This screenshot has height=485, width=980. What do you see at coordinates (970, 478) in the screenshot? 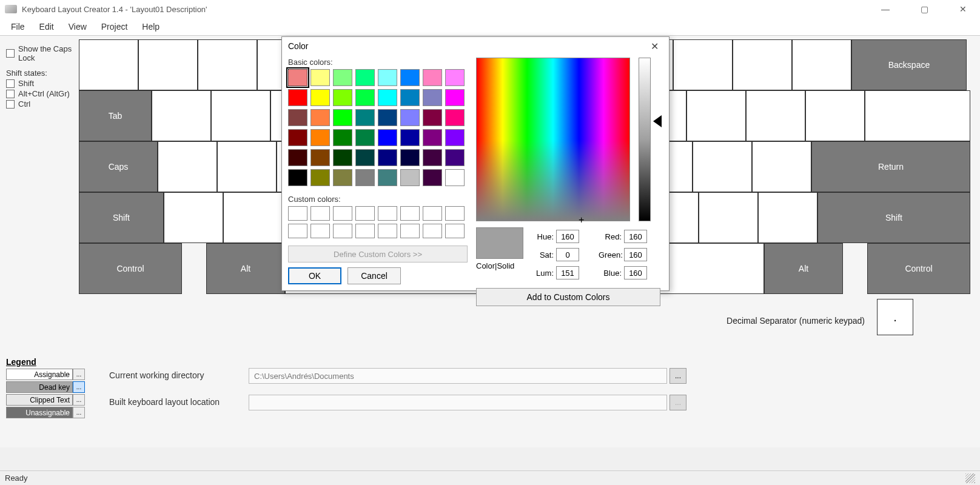
I see `resize-grip` at bounding box center [970, 478].